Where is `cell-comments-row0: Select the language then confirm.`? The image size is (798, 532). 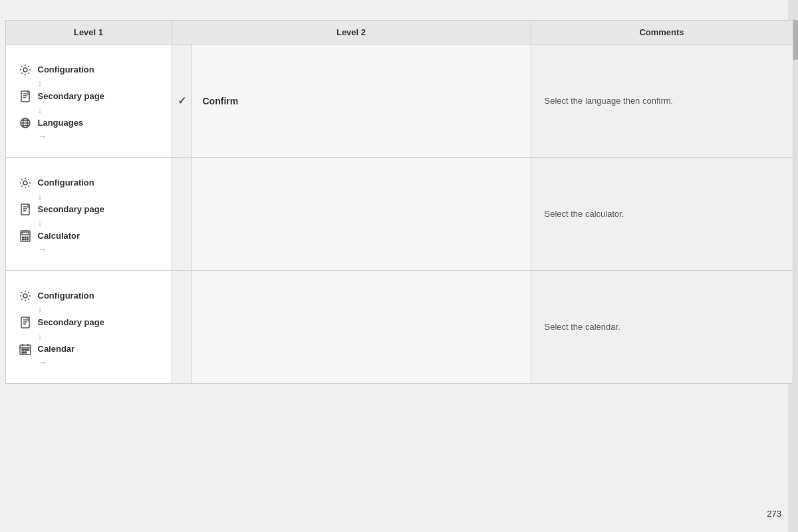
cell-comments-row0: Select the language then confirm. is located at coordinates (662, 101).